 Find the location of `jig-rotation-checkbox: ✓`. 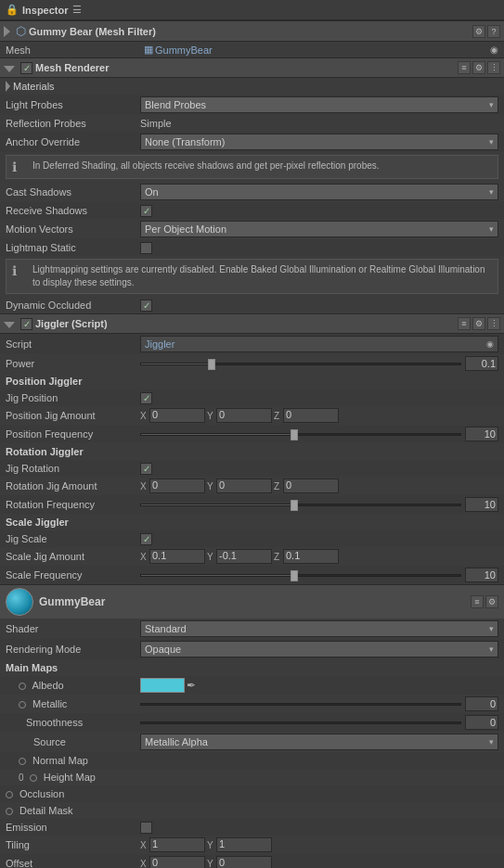

jig-rotation-checkbox: ✓ is located at coordinates (147, 469).